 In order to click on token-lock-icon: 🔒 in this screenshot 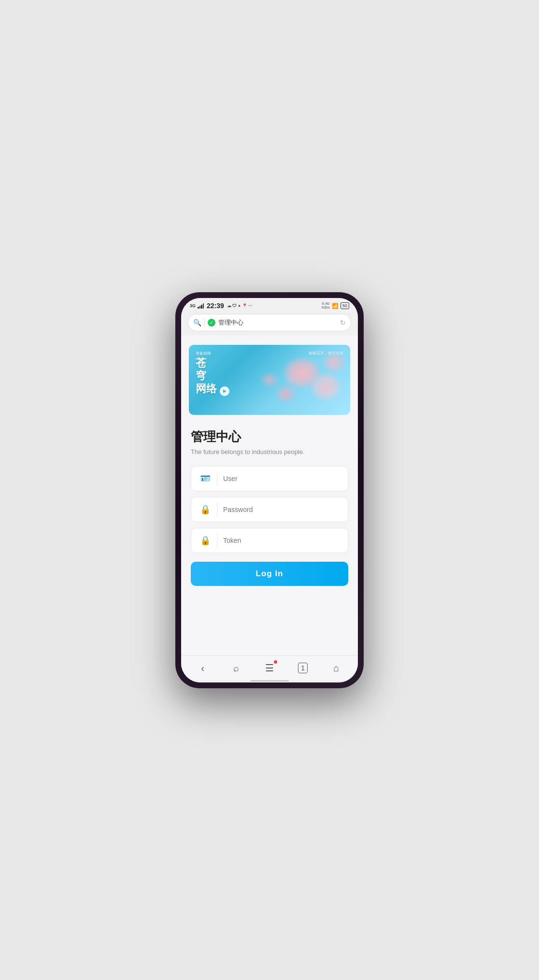, I will do `click(205, 540)`.